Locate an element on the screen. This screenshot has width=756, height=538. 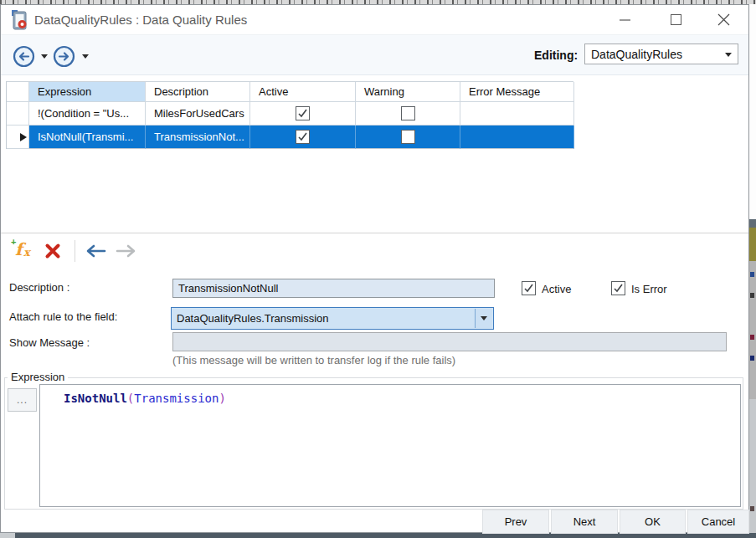
is-error-checkbox is located at coordinates (618, 288).